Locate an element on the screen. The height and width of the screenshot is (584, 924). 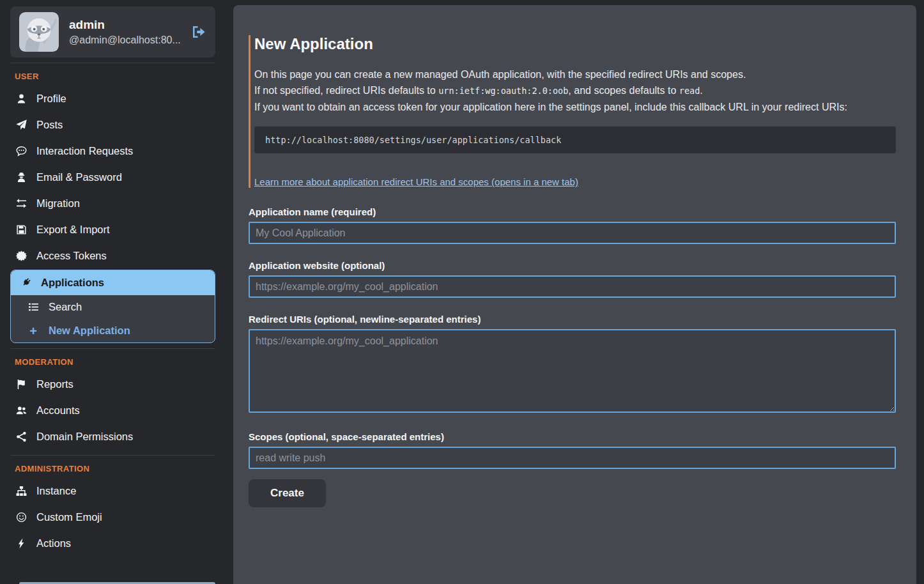
sidebar-item-instance: Instance is located at coordinates (112, 491).